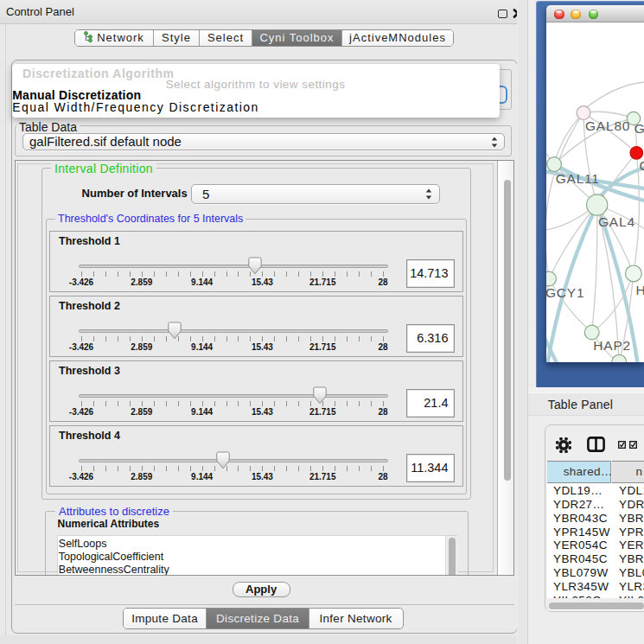 The height and width of the screenshot is (644, 644). Describe the element at coordinates (608, 126) in the screenshot. I see `svg-text: GAL80` at that location.